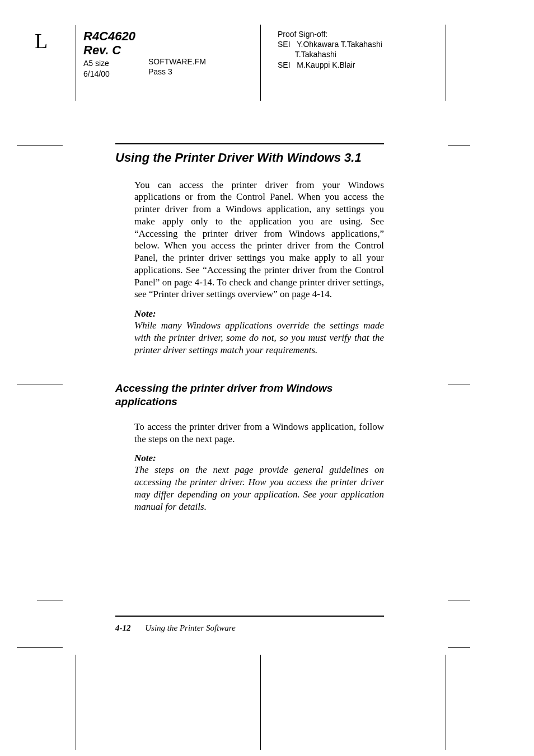 The width and height of the screenshot is (534, 756). What do you see at coordinates (330, 44) in the screenshot?
I see `proof-line: SEI Y.Ohkawara T.Takahashi` at bounding box center [330, 44].